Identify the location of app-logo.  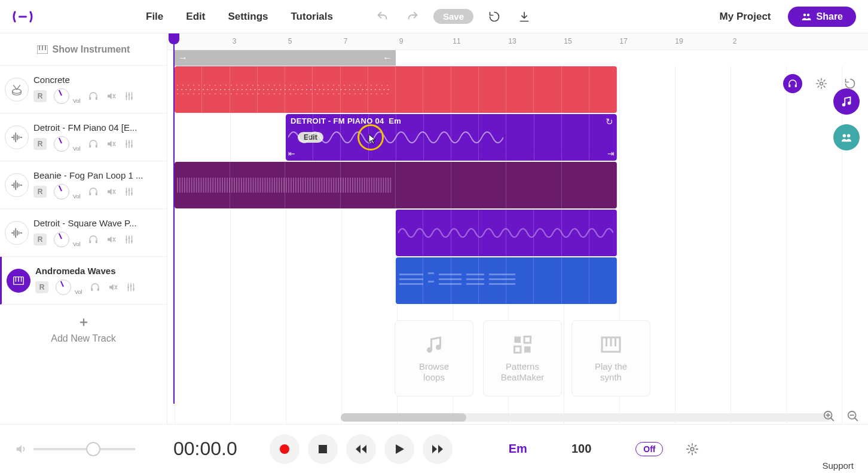
(23, 17).